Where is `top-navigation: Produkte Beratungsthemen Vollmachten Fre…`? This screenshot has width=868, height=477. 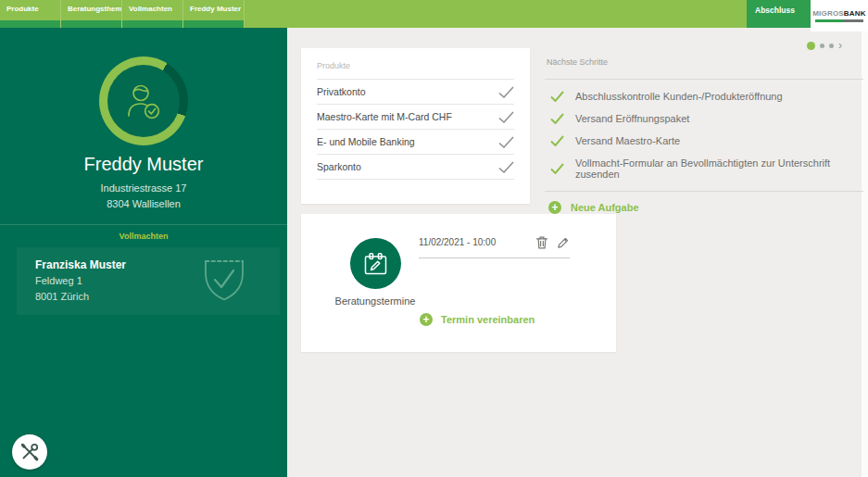
top-navigation: Produkte Beratungsthemen Vollmachten Fre… is located at coordinates (434, 14).